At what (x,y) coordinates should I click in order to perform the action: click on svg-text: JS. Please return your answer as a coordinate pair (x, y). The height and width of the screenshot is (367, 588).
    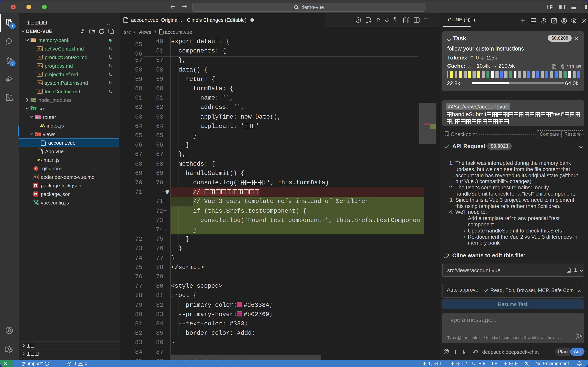
    Looking at the image, I should click on (35, 100).